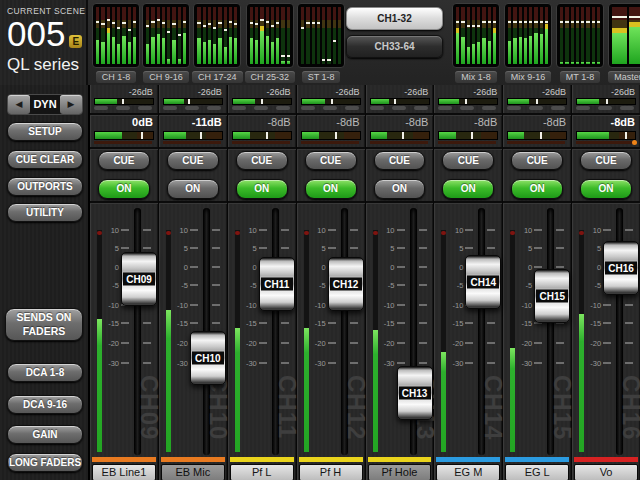  I want to click on meter-box, so click(476, 36).